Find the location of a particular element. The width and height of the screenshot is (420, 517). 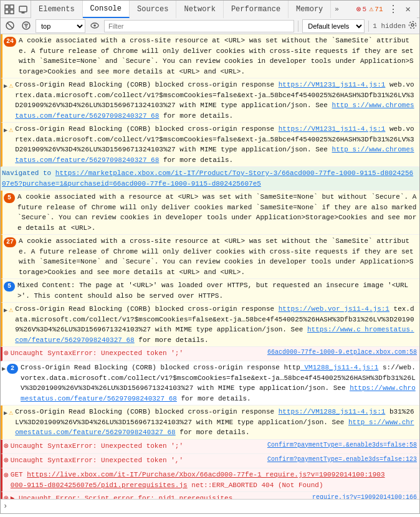

console-prompt: › is located at coordinates (210, 506).